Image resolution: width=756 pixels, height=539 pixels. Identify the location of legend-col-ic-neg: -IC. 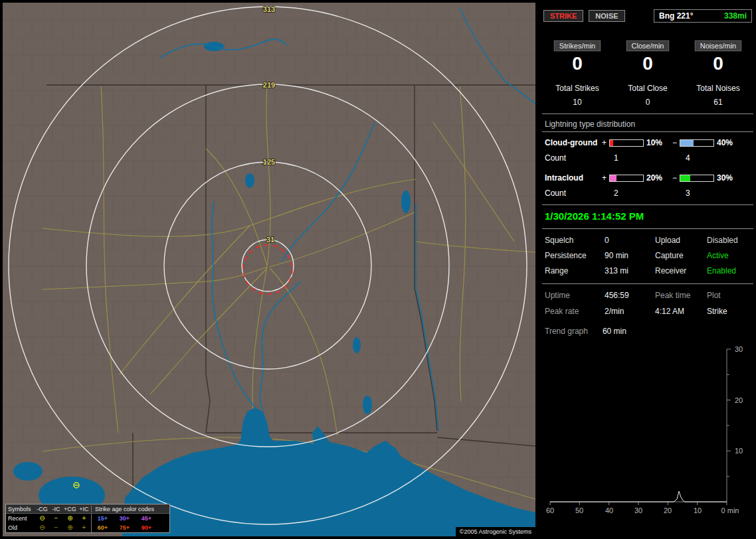
(56, 509).